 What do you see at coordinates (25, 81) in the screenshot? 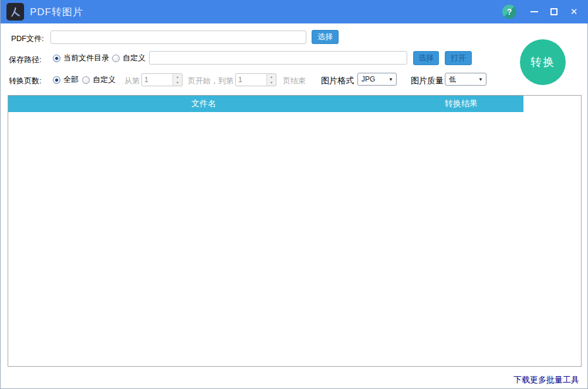
I see `pages-label: 转换页数:` at bounding box center [25, 81].